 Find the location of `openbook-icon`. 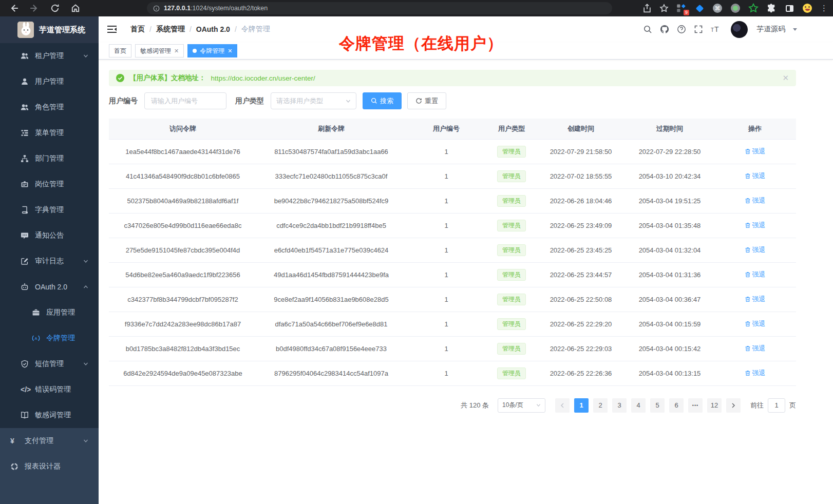

openbook-icon is located at coordinates (25, 415).